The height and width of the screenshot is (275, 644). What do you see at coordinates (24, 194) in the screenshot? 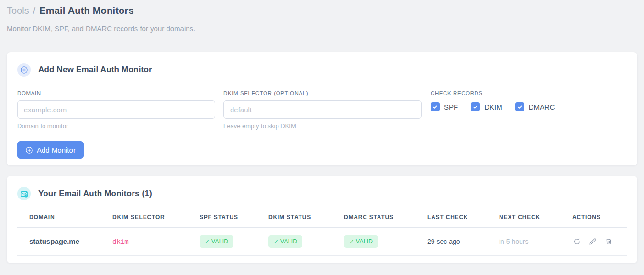
I see `email-check-icon` at bounding box center [24, 194].